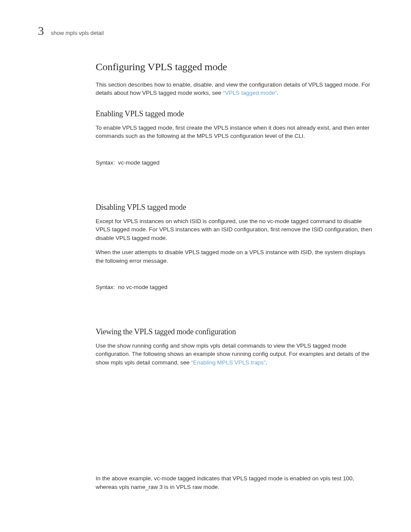 The height and width of the screenshot is (532, 411). I want to click on section-title: Configuring VPLS tagged mode, so click(234, 67).